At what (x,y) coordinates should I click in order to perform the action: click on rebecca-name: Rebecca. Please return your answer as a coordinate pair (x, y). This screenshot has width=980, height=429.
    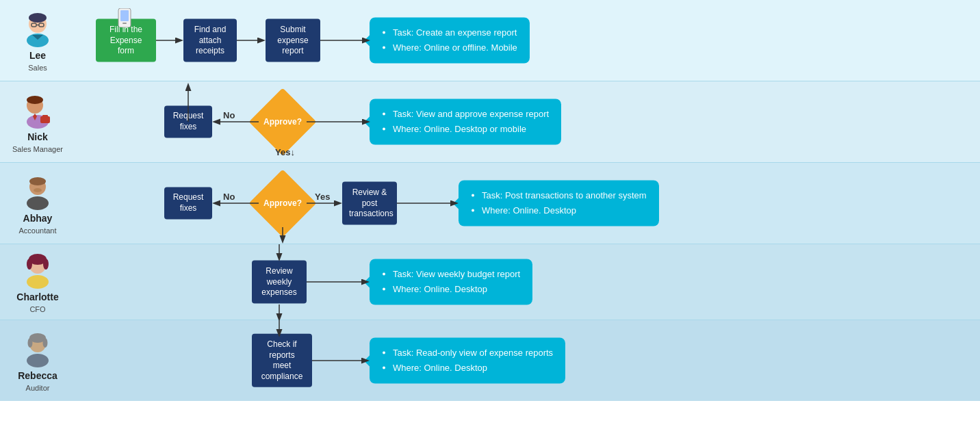
    Looking at the image, I should click on (38, 376).